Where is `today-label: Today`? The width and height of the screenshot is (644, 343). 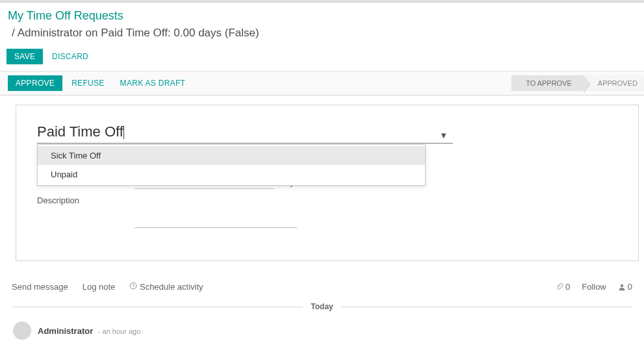
today-label: Today is located at coordinates (322, 307).